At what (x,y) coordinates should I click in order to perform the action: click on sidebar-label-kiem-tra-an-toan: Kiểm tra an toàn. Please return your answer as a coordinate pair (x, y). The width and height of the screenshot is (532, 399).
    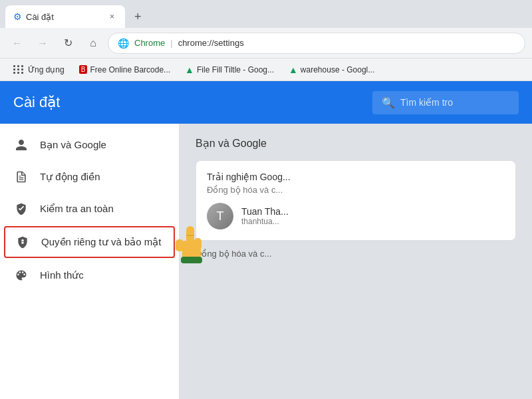
    Looking at the image, I should click on (77, 209).